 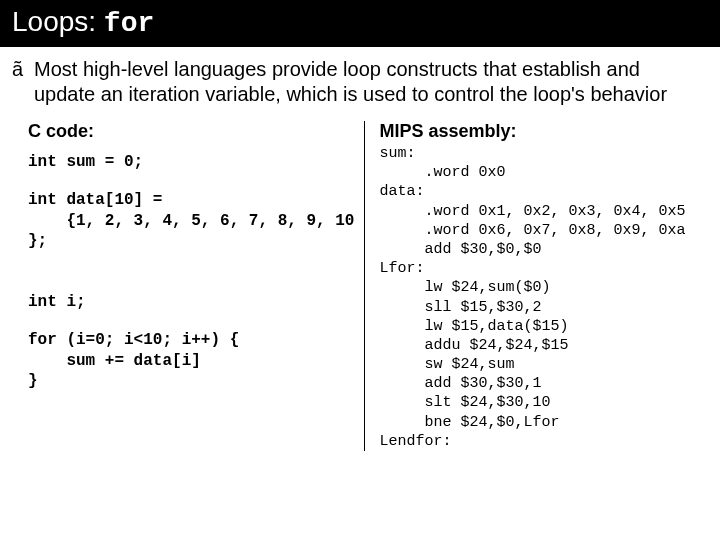 I want to click on asm-l12: addu $24,$24,$15, so click(x=544, y=346).